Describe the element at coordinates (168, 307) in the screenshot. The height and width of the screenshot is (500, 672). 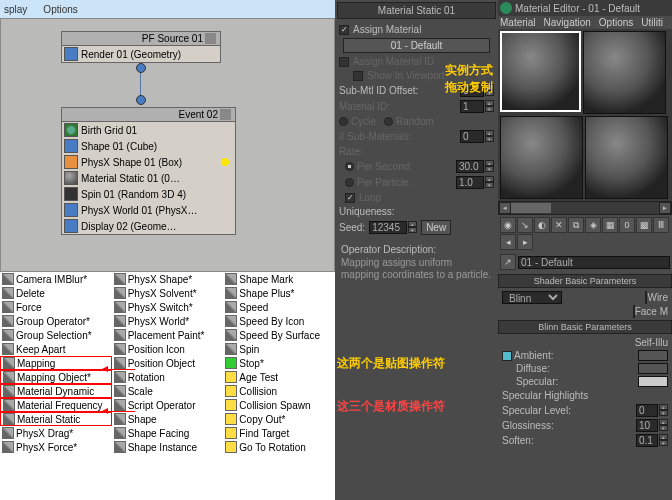
I see `depot-item: PhysX Switch*` at that location.